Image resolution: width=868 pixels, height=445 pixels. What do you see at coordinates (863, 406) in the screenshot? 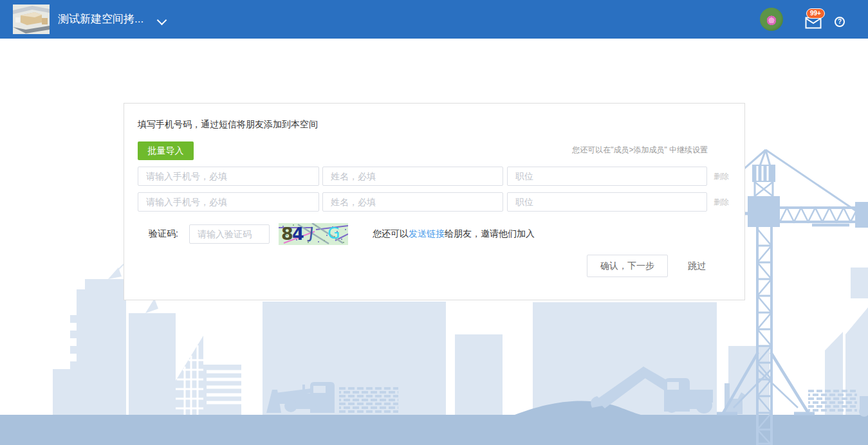
I see `corner-vehicle` at bounding box center [863, 406].